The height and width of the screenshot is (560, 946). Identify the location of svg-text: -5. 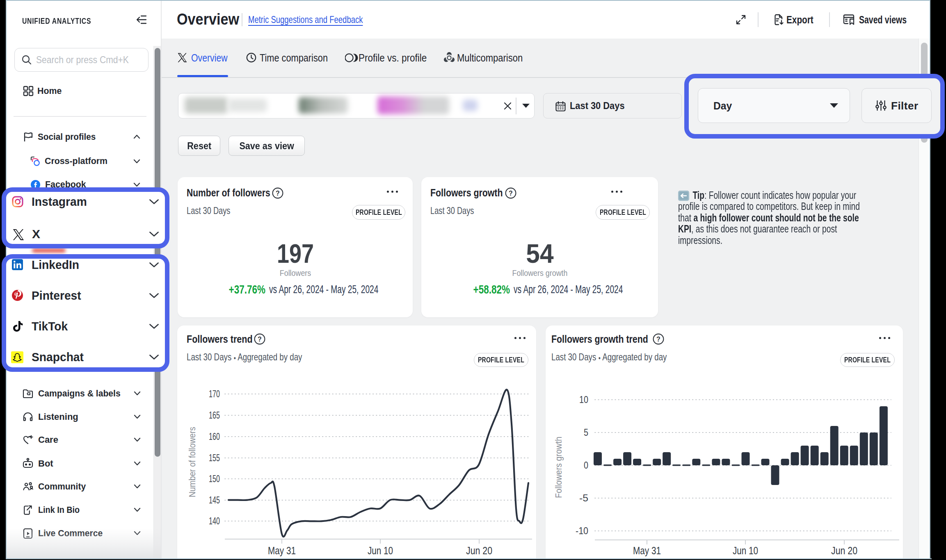
(584, 498).